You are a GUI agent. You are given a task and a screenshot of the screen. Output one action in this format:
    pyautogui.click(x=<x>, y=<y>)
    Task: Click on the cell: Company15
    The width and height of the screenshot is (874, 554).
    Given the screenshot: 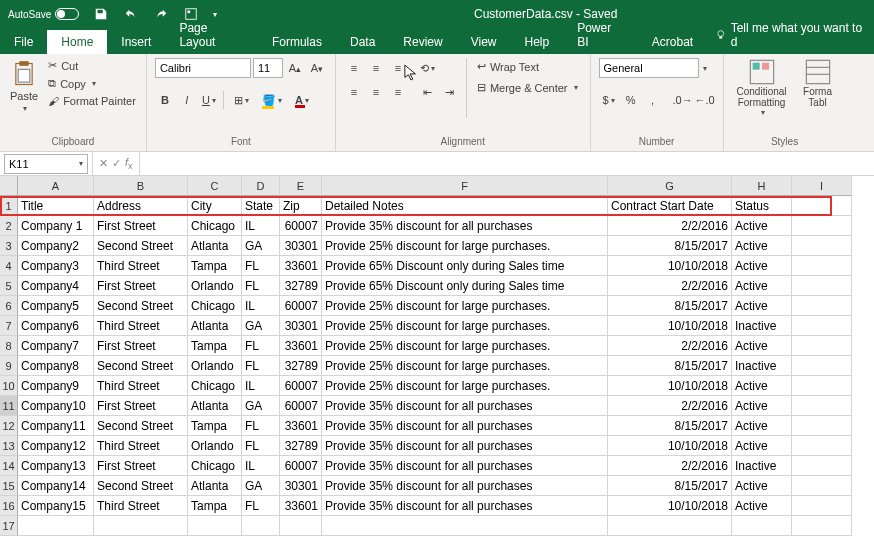 What is the action you would take?
    pyautogui.click(x=56, y=506)
    